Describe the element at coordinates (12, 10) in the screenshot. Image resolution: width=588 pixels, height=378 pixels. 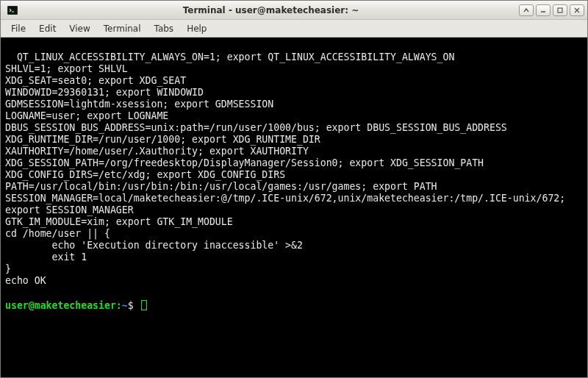
I see `terminal-app-icon` at that location.